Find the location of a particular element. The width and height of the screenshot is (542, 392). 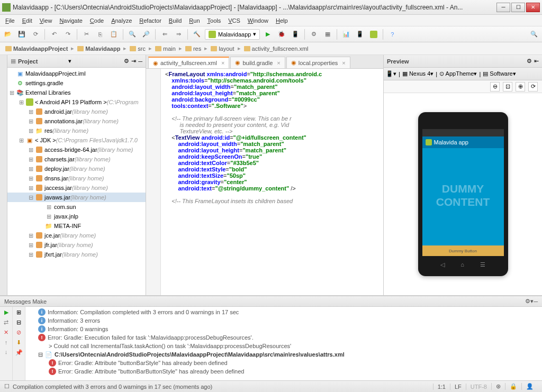

avd-button: ⚙ is located at coordinates (314, 34).